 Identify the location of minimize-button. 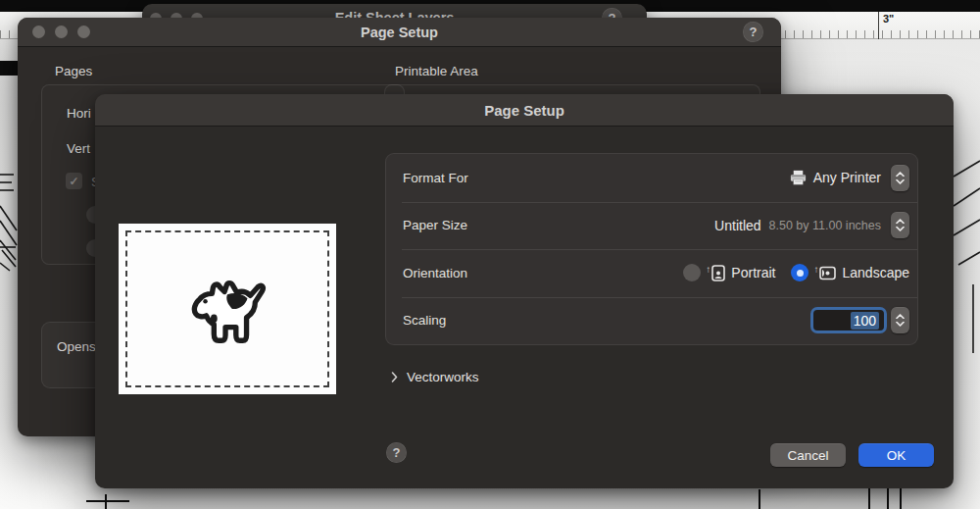
(61, 31).